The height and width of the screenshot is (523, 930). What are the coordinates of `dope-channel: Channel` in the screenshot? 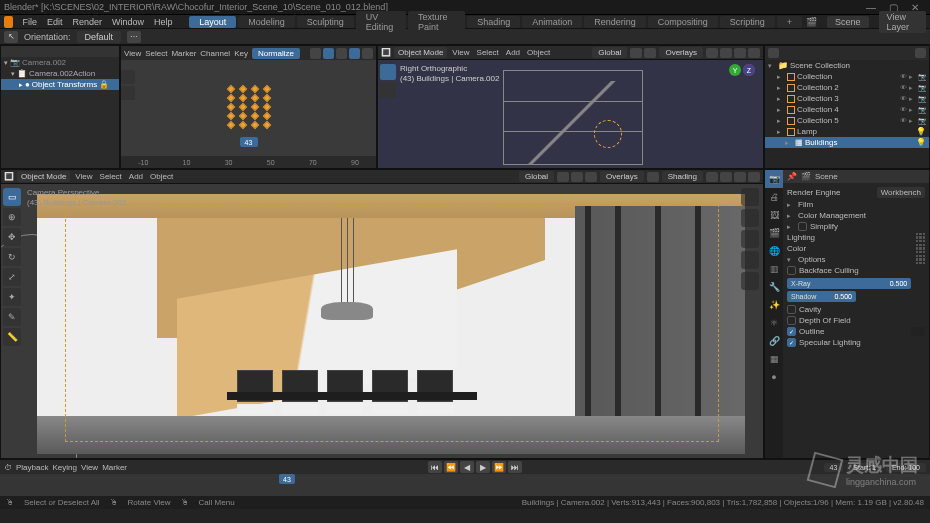 It's located at (215, 54).